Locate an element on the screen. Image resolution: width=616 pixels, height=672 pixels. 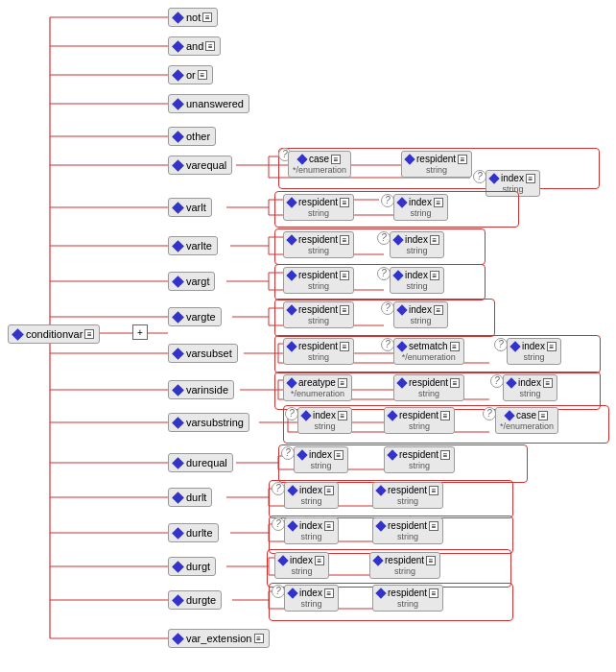
var-extension-label: var_extension is located at coordinates (219, 638).